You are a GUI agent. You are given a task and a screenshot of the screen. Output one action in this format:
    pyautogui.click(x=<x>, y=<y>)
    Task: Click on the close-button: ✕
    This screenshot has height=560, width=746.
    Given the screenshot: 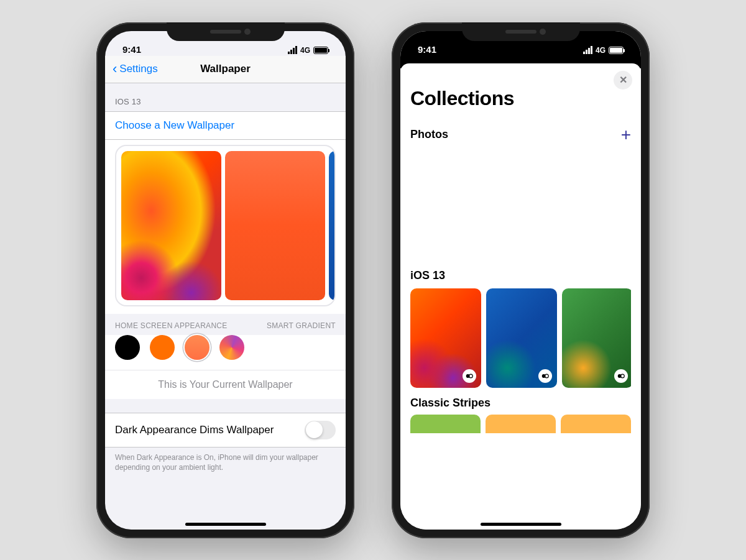 What is the action you would take?
    pyautogui.click(x=623, y=80)
    